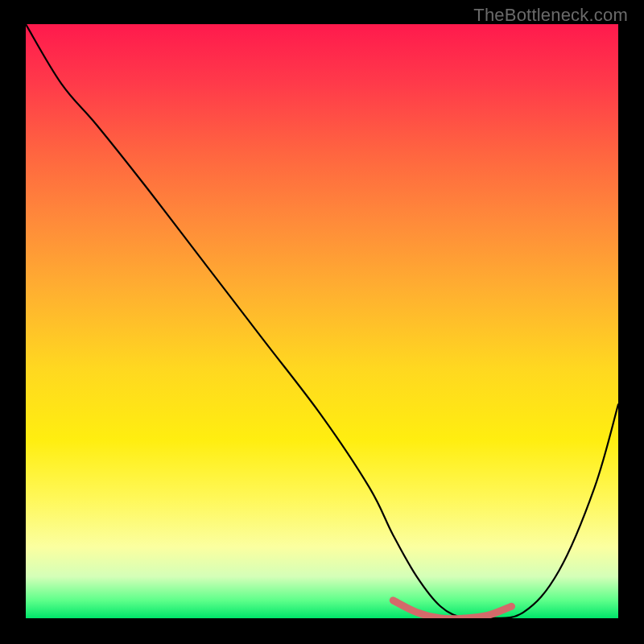  Describe the element at coordinates (452, 609) in the screenshot. I see `optimal-range-marker` at that location.